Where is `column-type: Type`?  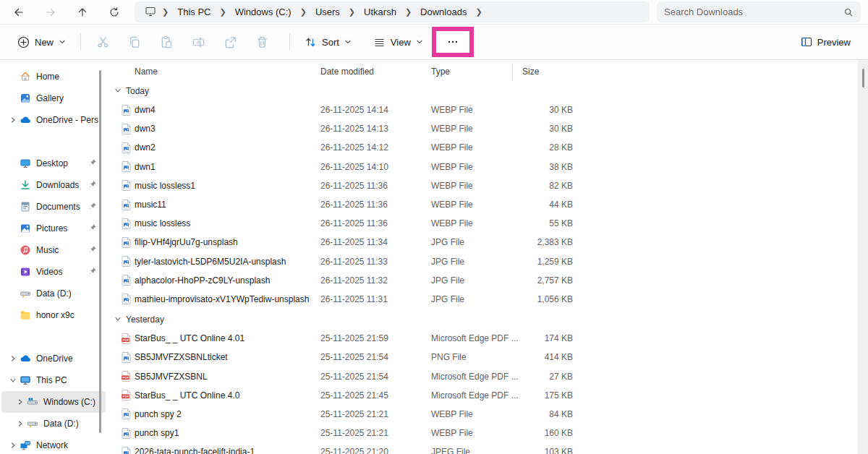
column-type: Type is located at coordinates (477, 72).